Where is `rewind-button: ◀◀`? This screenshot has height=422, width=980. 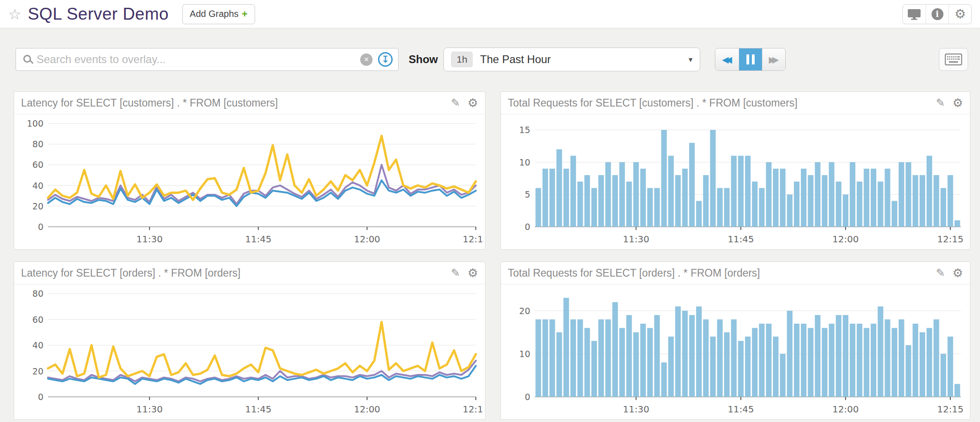
rewind-button: ◀◀ is located at coordinates (727, 59).